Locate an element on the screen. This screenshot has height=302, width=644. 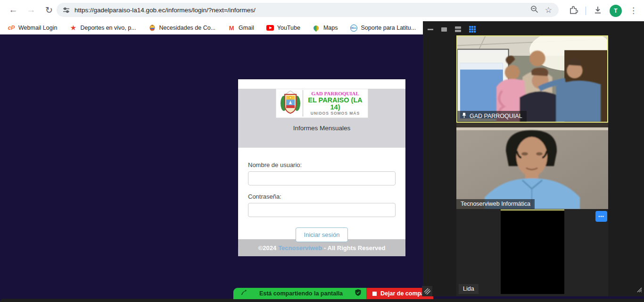
extensions-icon is located at coordinates (573, 10).